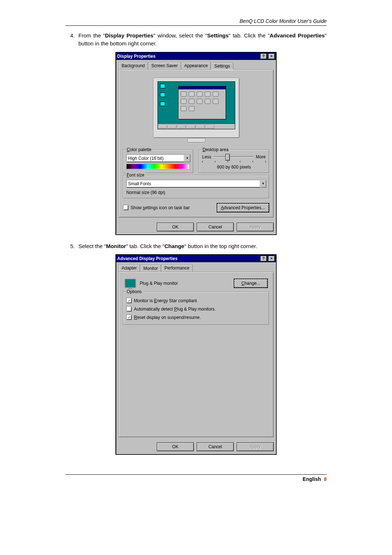  What do you see at coordinates (216, 150) in the screenshot?
I see `desktop-area-legend: Desktop area` at bounding box center [216, 150].